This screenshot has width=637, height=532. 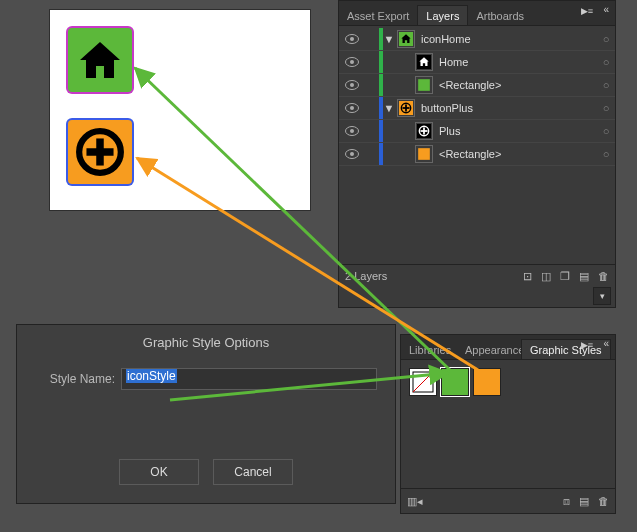 What do you see at coordinates (442, 15) in the screenshot?
I see `tab-layers: Layers` at bounding box center [442, 15].